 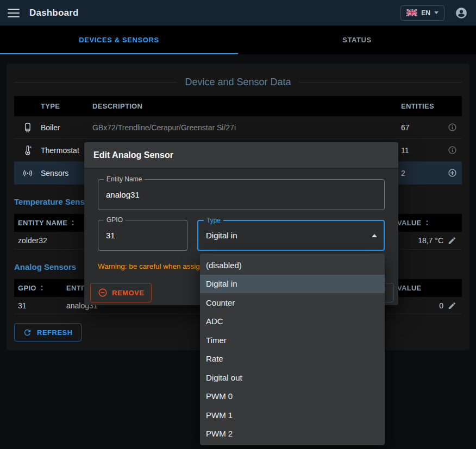 What do you see at coordinates (238, 128) in the screenshot?
I see `table-row-boiler: Boiler GBx72/Trendline/Cerapur/Greenstar…` at bounding box center [238, 128].